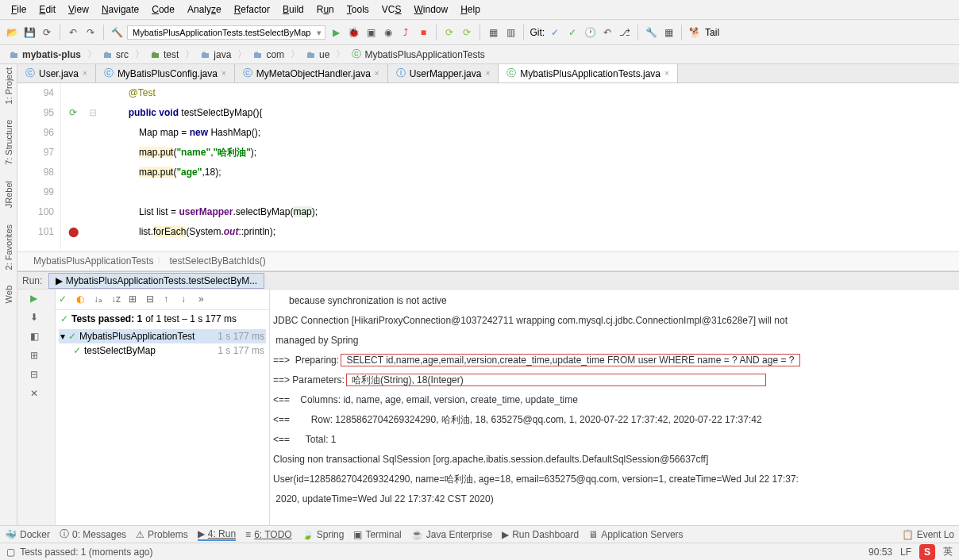 The height and width of the screenshot is (560, 959). What do you see at coordinates (323, 535) in the screenshot?
I see `tool-spring: 🍃 Spring` at bounding box center [323, 535].